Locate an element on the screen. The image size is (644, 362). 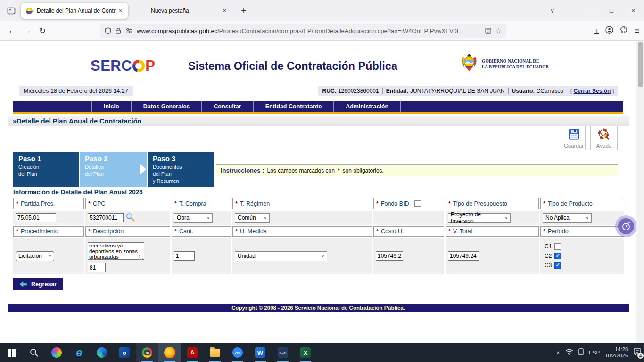
search-magnifier-icon is located at coordinates (130, 218).